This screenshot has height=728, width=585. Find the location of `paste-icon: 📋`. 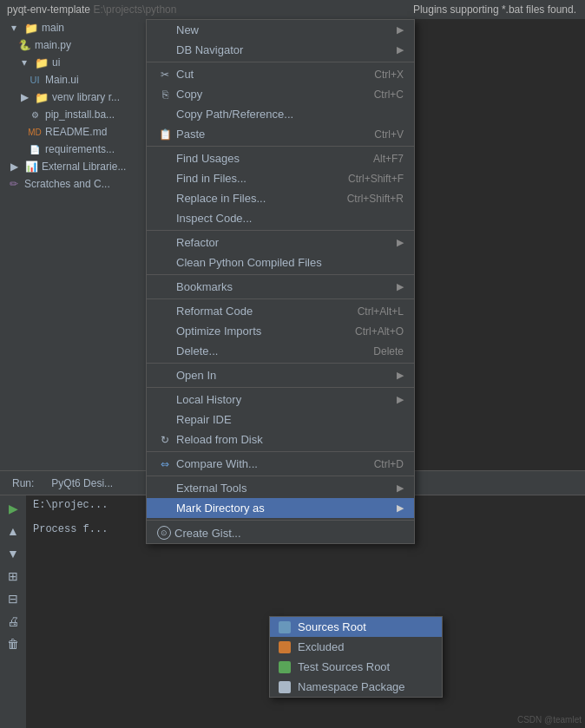

paste-icon: 📋 is located at coordinates (165, 134).